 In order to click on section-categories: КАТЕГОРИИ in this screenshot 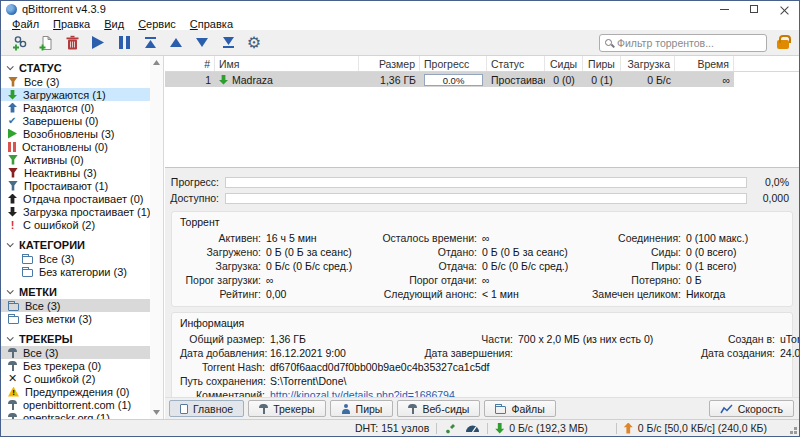, I will do `click(85, 244)`.